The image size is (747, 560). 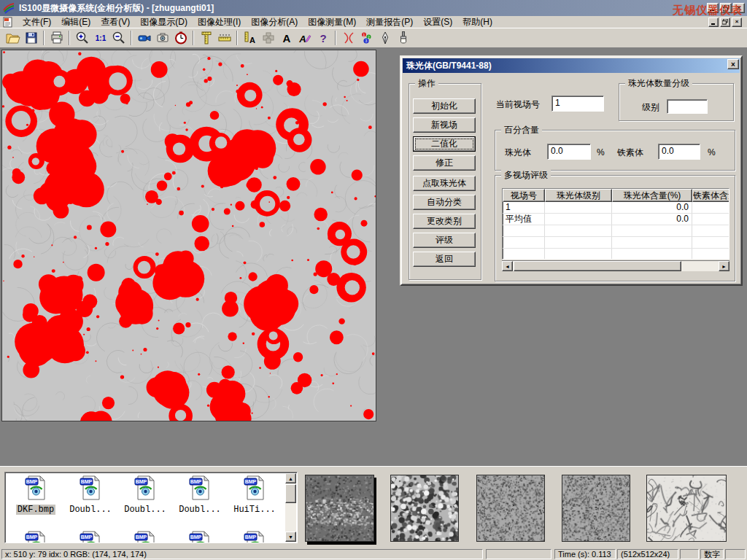 What do you see at coordinates (7, 22) in the screenshot?
I see `document-icon` at bounding box center [7, 22].